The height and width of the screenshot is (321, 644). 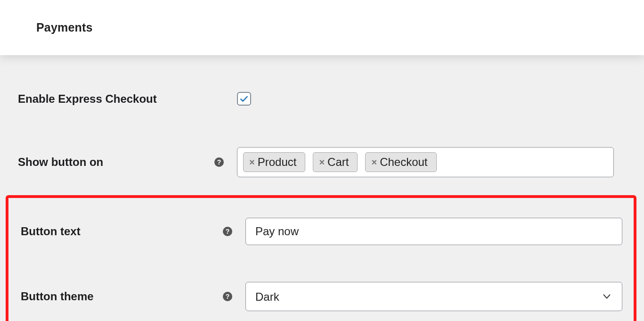 I want to click on page-title: Payments, so click(x=65, y=27).